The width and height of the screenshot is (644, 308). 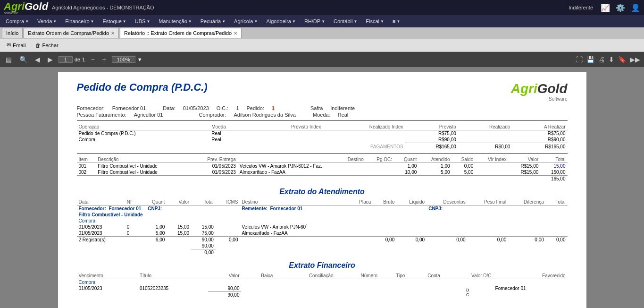 I want to click on nav-manutencao: Manutenção ▼, so click(x=175, y=21).